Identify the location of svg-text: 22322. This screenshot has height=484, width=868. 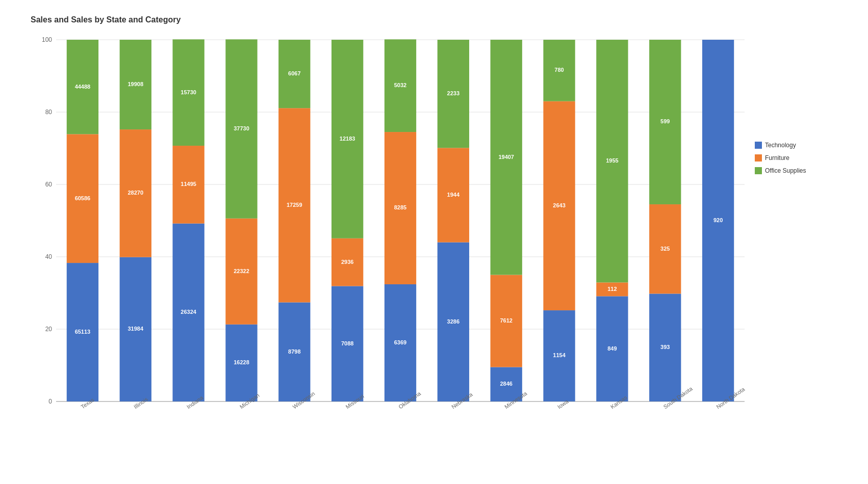
(242, 271).